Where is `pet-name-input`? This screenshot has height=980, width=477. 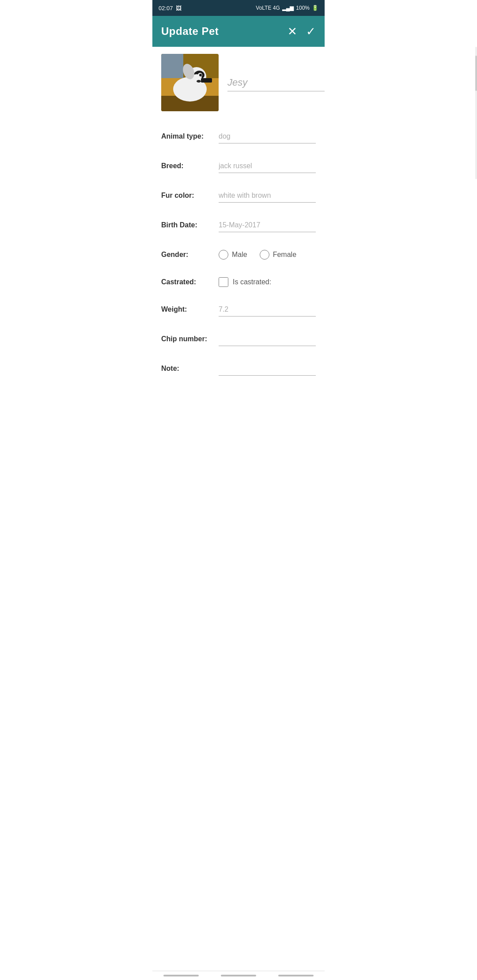
pet-name-input is located at coordinates (276, 83).